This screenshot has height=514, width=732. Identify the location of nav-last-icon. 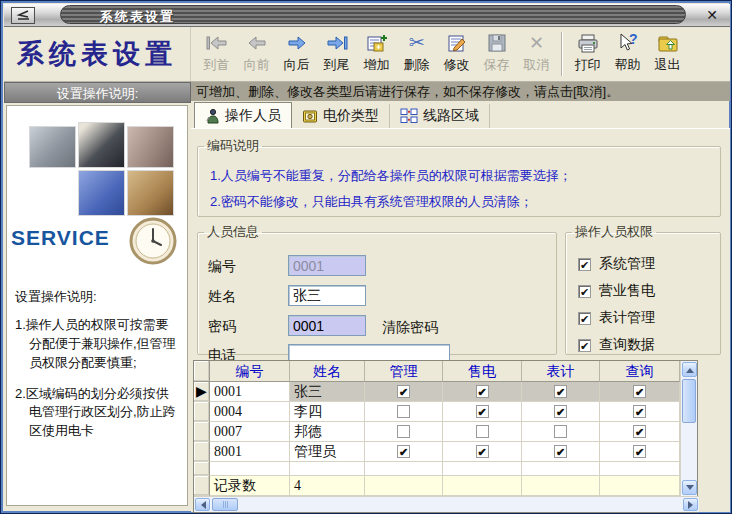
(337, 43).